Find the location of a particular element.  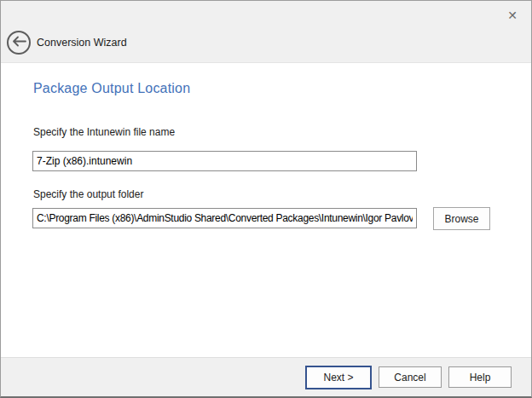

back-arrow-icon is located at coordinates (19, 43).